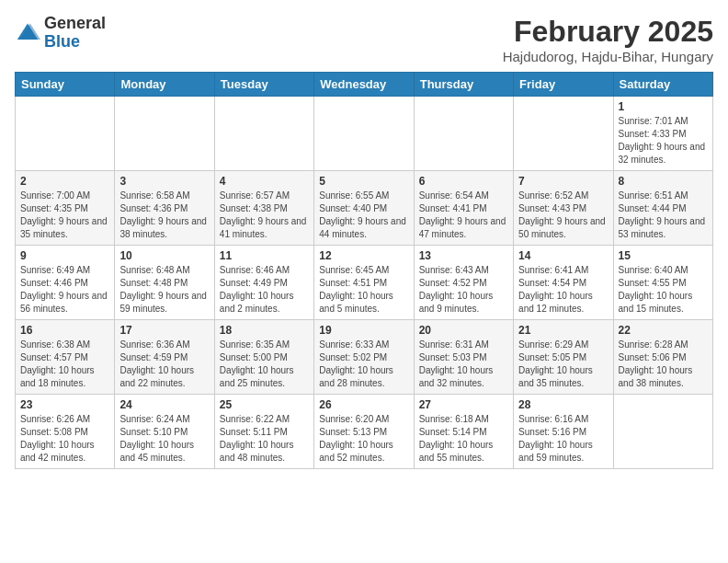 The image size is (728, 563). I want to click on day-number: 17, so click(164, 330).